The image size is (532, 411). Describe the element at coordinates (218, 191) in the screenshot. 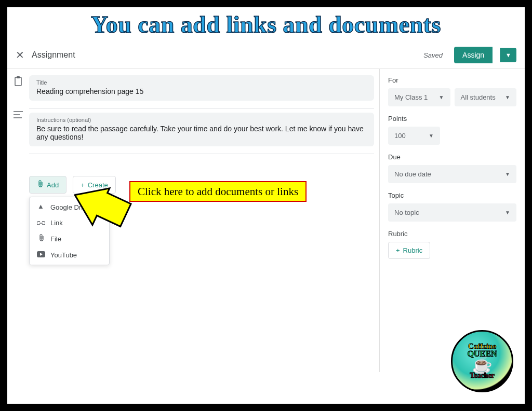

I see `callout-annotation: Click here to add documents or links` at that location.